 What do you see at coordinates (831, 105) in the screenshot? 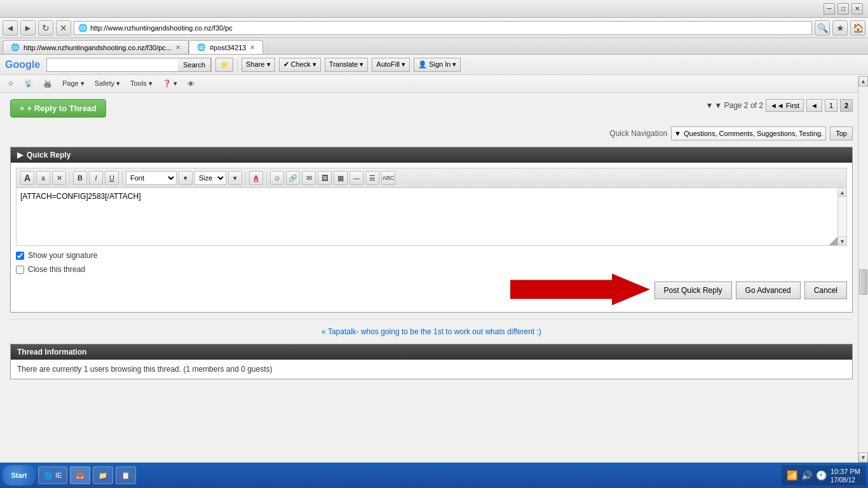
I see `page-1-button: 1` at bounding box center [831, 105].